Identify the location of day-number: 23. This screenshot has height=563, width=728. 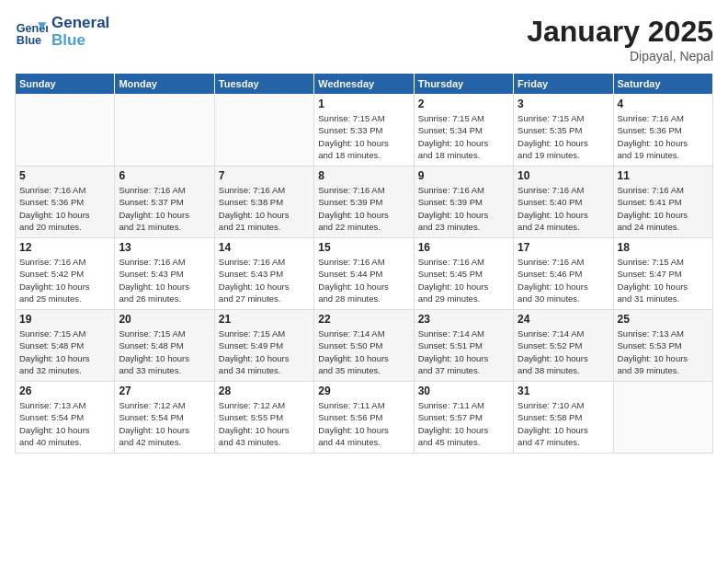
(463, 319).